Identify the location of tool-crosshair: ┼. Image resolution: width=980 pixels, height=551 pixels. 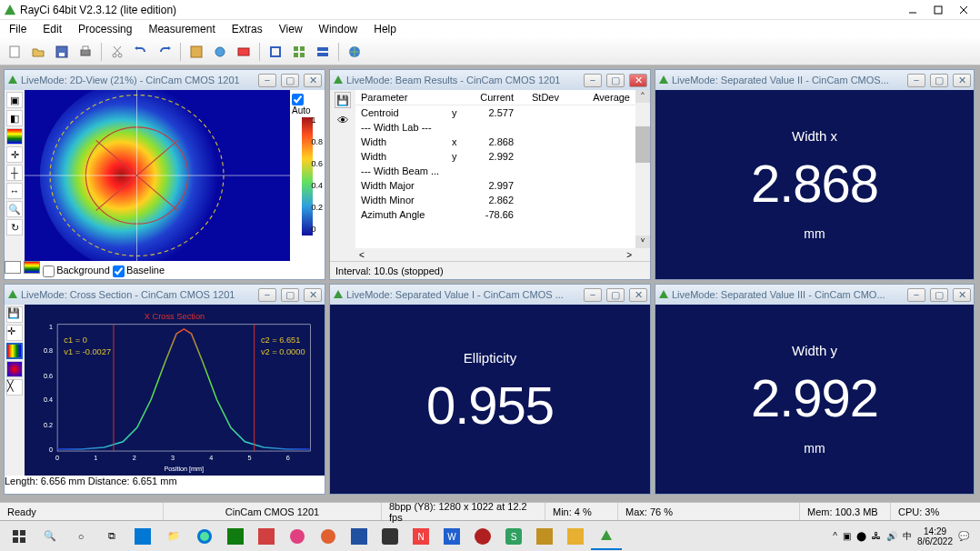
(15, 173).